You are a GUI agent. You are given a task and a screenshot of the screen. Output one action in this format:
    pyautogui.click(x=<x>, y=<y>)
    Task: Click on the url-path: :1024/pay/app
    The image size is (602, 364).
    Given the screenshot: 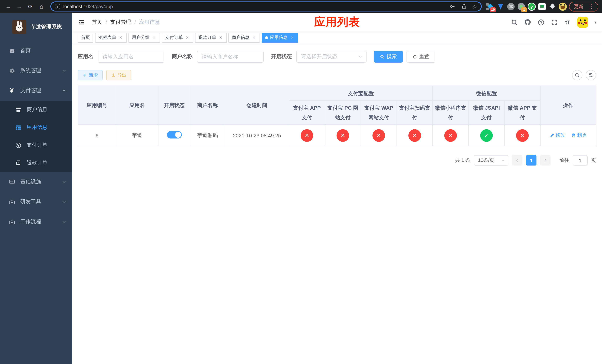 What is the action you would take?
    pyautogui.click(x=98, y=6)
    